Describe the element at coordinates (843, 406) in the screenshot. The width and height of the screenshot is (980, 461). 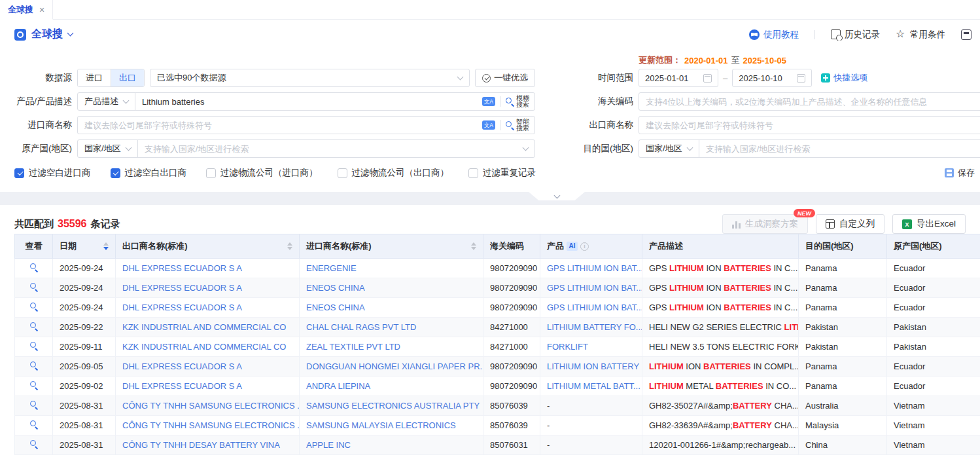
I see `cell-destination: Australia` at that location.